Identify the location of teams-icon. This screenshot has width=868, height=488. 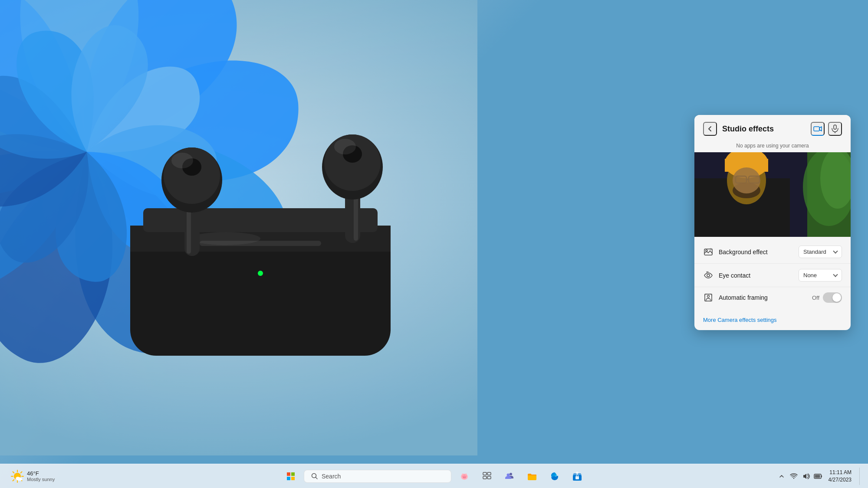
(510, 476).